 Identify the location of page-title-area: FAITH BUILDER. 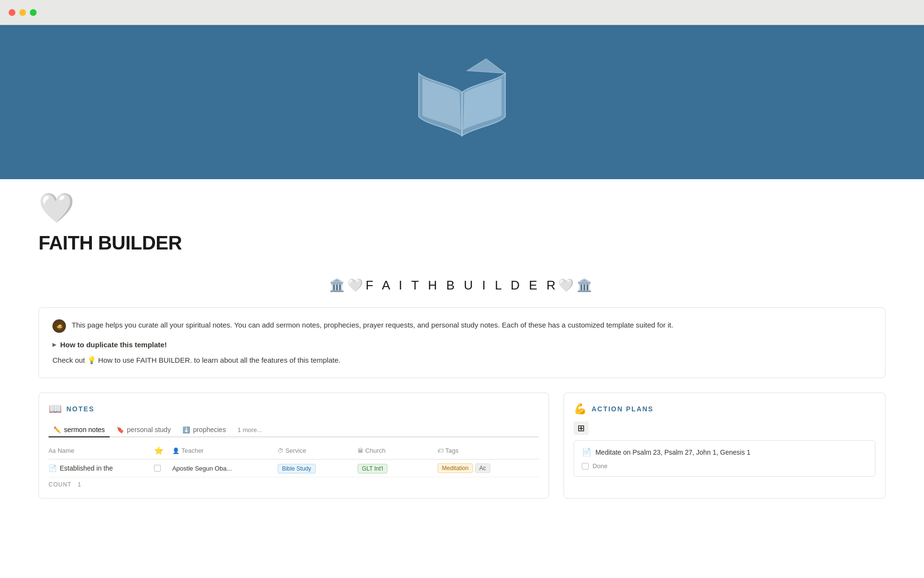
(462, 248).